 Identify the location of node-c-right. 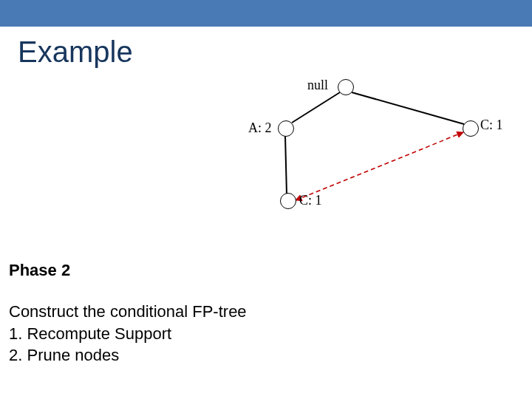
(471, 129).